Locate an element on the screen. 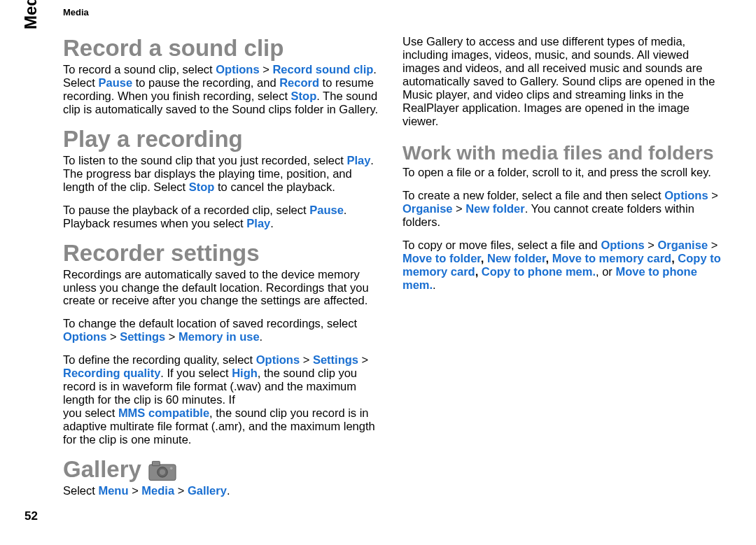 This screenshot has height=545, width=756. para-gallery-path: Select Menu > Media > Gallery. is located at coordinates (223, 491).